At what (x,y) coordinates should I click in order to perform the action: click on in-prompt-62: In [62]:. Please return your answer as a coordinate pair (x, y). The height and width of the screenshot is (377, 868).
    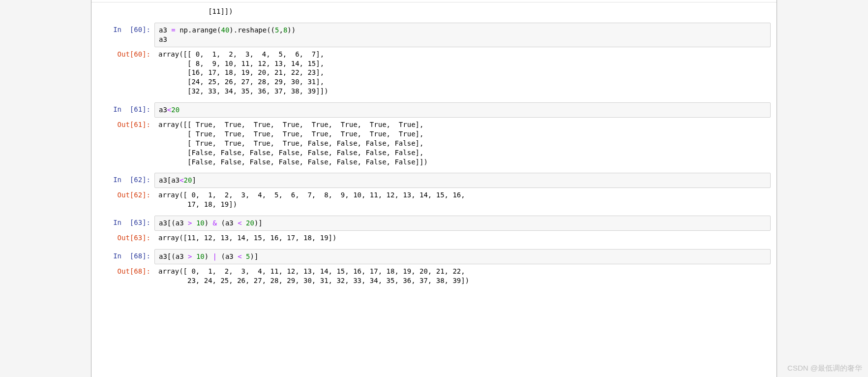
    Looking at the image, I should click on (123, 178).